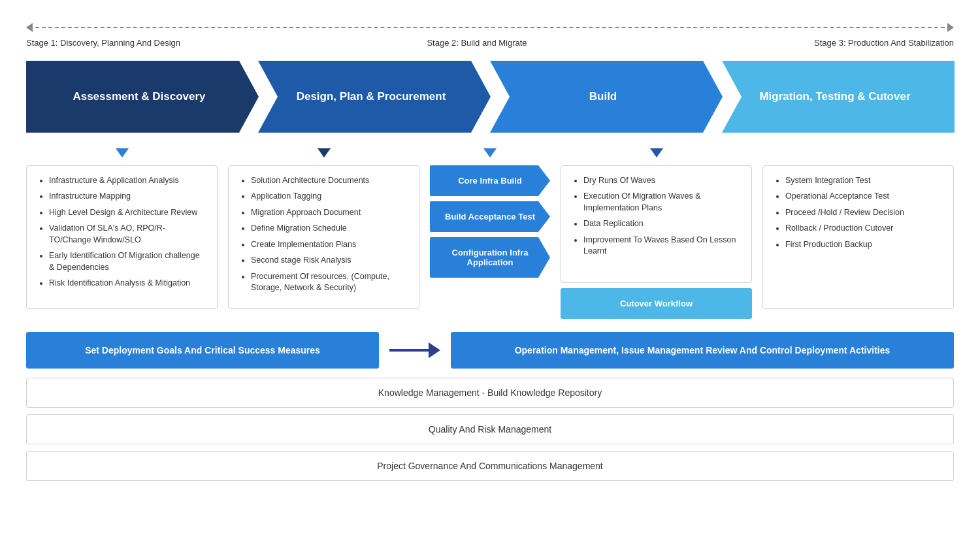 This screenshot has width=980, height=560. Describe the element at coordinates (371, 97) in the screenshot. I see `chevron-design-label: Design, Plan & Procurement` at that location.